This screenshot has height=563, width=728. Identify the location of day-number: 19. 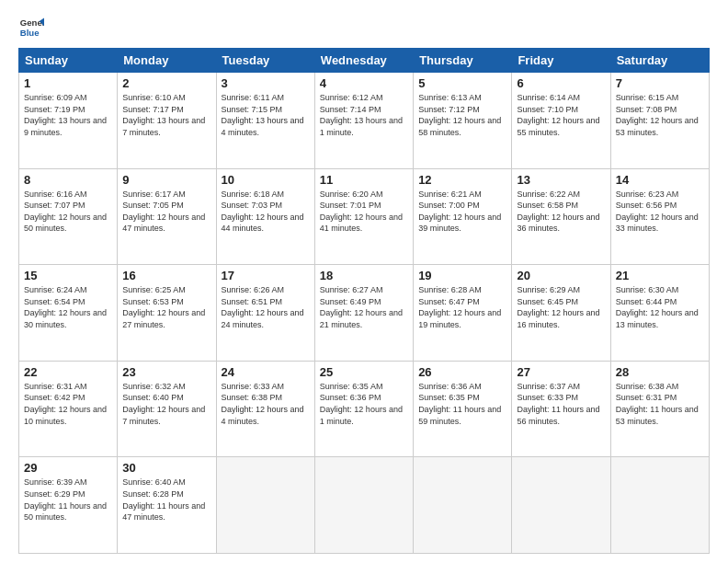
(462, 276).